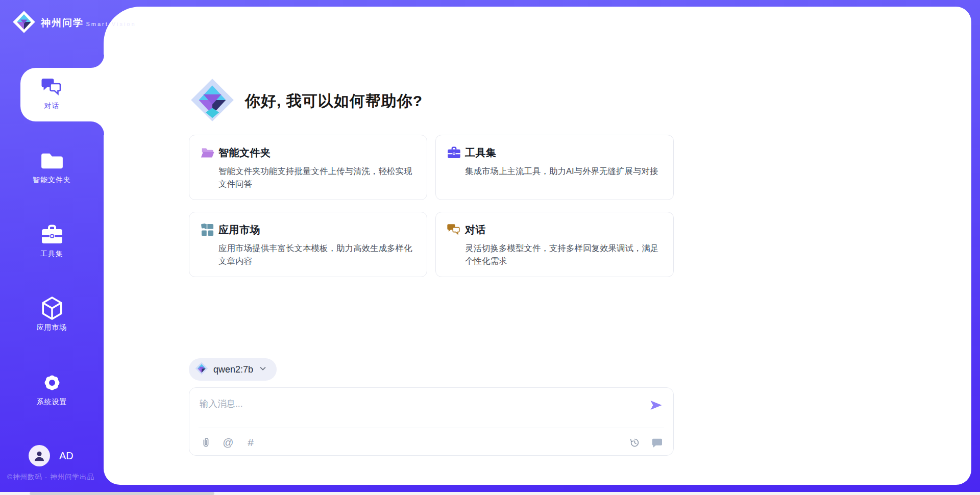 This screenshot has width=980, height=495. What do you see at coordinates (52, 167) in the screenshot?
I see `sidebar-item-smart-folder: 智能文件夹` at bounding box center [52, 167].